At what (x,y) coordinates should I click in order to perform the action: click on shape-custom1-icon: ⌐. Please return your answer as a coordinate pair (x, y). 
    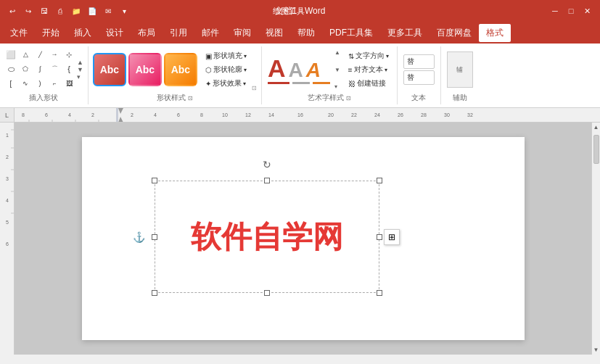
    Looking at the image, I should click on (54, 83).